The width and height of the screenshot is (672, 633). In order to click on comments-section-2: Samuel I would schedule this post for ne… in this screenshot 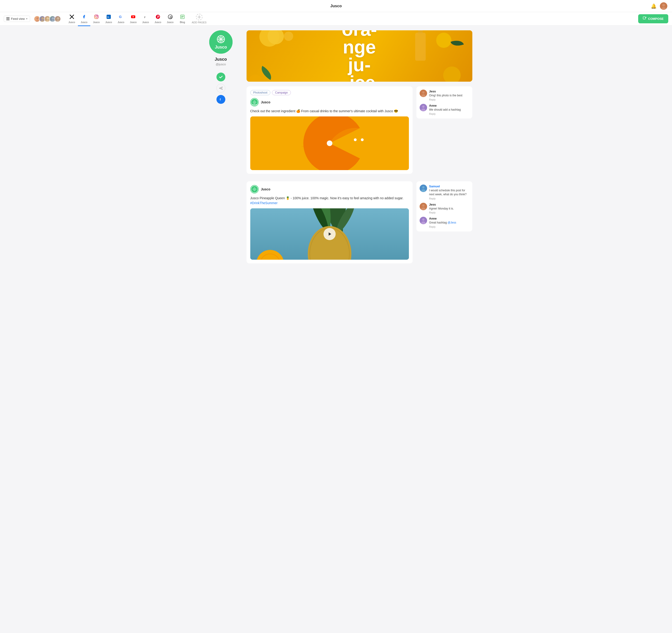, I will do `click(444, 206)`.